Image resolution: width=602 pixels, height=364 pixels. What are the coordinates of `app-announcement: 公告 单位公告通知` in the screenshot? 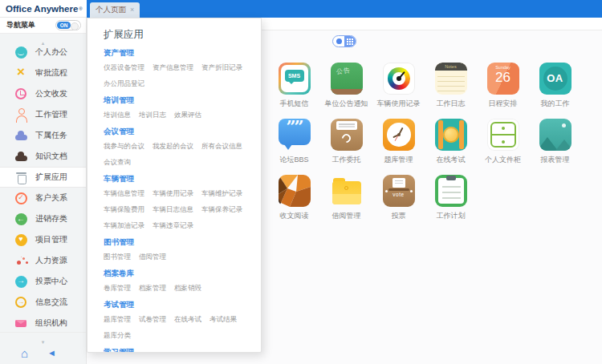 It's located at (347, 86).